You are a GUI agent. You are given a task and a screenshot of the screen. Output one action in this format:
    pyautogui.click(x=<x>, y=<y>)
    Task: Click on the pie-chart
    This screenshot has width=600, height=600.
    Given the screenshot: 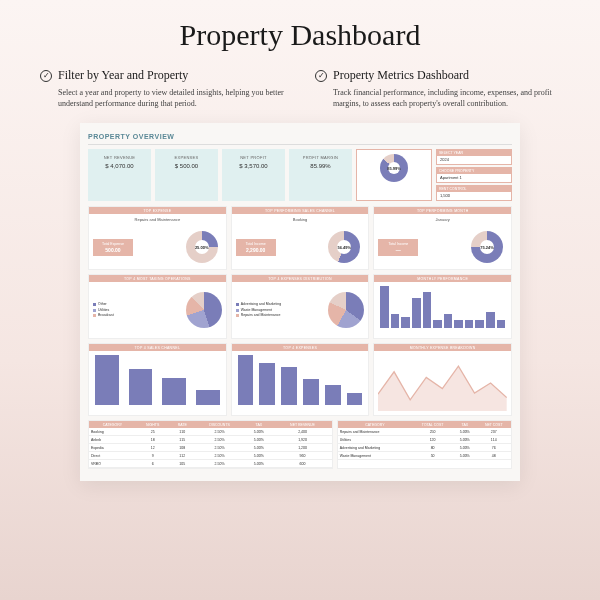 What is the action you would take?
    pyautogui.click(x=346, y=310)
    